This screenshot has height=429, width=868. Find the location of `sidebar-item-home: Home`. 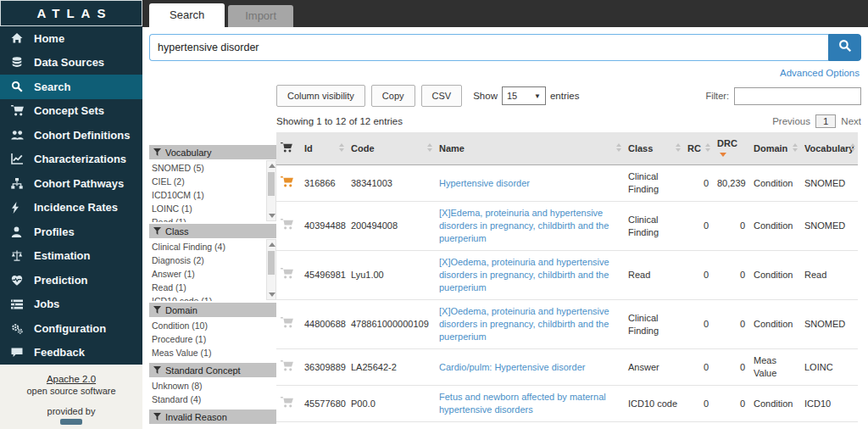

sidebar-item-home: Home is located at coordinates (71, 39).